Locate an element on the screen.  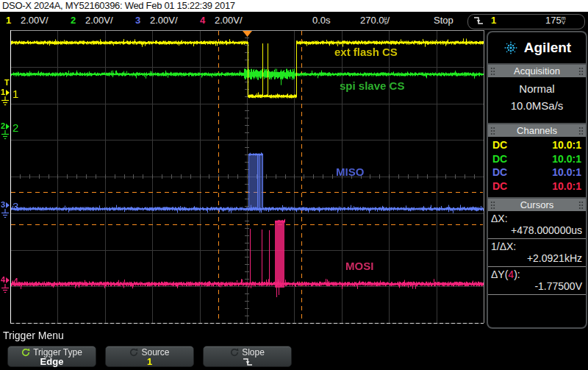
cursors-panel: ΔX: +478.000000us 1/ΔX: +2.0921kHz ΔY(4)… is located at coordinates (537, 269).